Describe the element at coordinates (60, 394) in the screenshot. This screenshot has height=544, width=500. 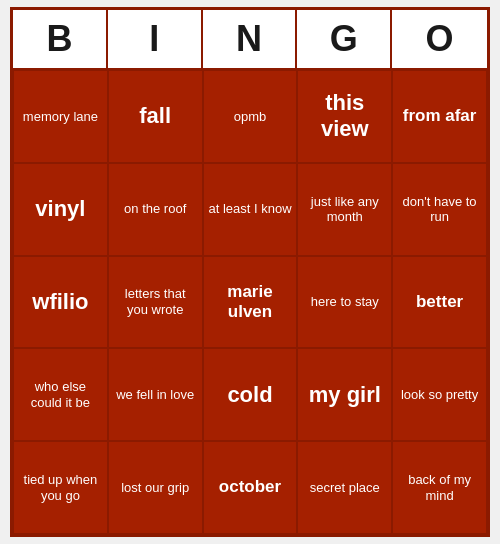
I see `bingo-cell-15: who else could it be` at that location.